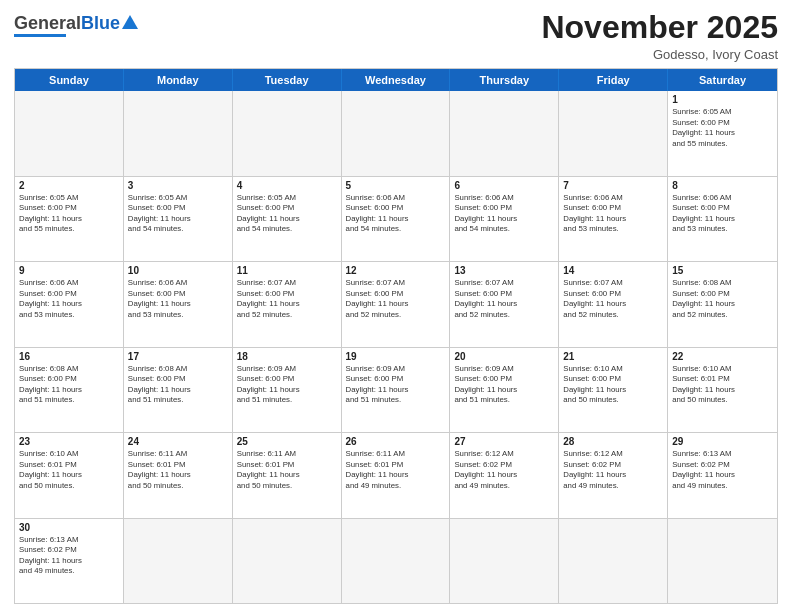 The height and width of the screenshot is (612, 792). I want to click on day-cell-26: 26Sunrise: 6:11 AM Sunset: 6:01 PM Dayli…, so click(396, 475).